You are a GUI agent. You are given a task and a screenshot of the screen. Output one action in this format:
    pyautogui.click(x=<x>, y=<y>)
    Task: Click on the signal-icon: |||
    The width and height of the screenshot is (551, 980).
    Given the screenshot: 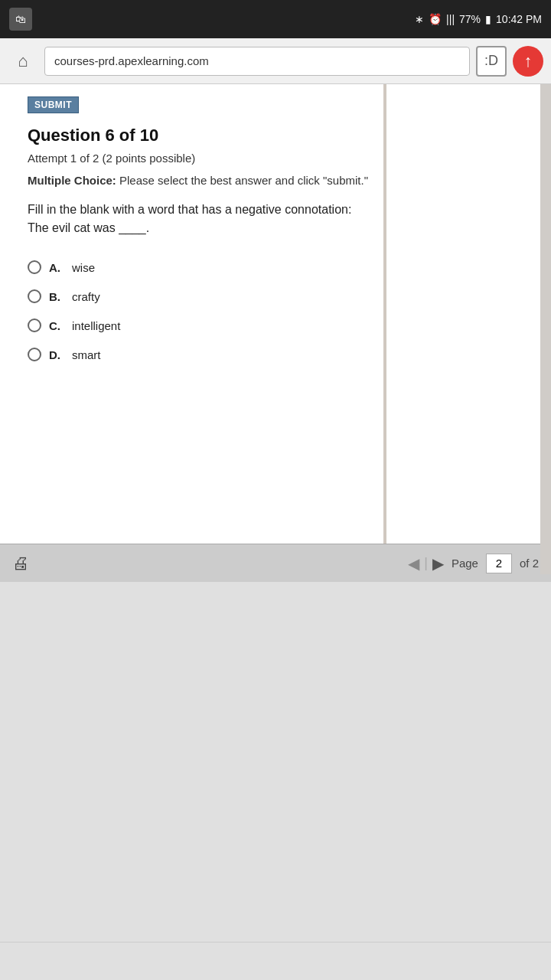 What is the action you would take?
    pyautogui.click(x=450, y=19)
    